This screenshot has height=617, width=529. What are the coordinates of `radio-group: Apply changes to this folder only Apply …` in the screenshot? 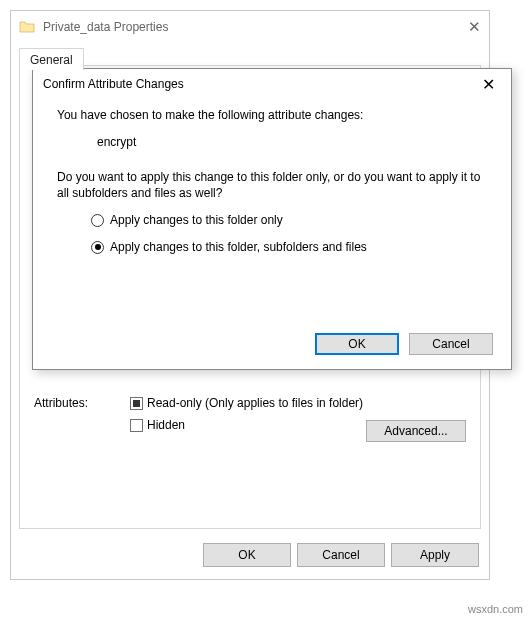 It's located at (289, 234).